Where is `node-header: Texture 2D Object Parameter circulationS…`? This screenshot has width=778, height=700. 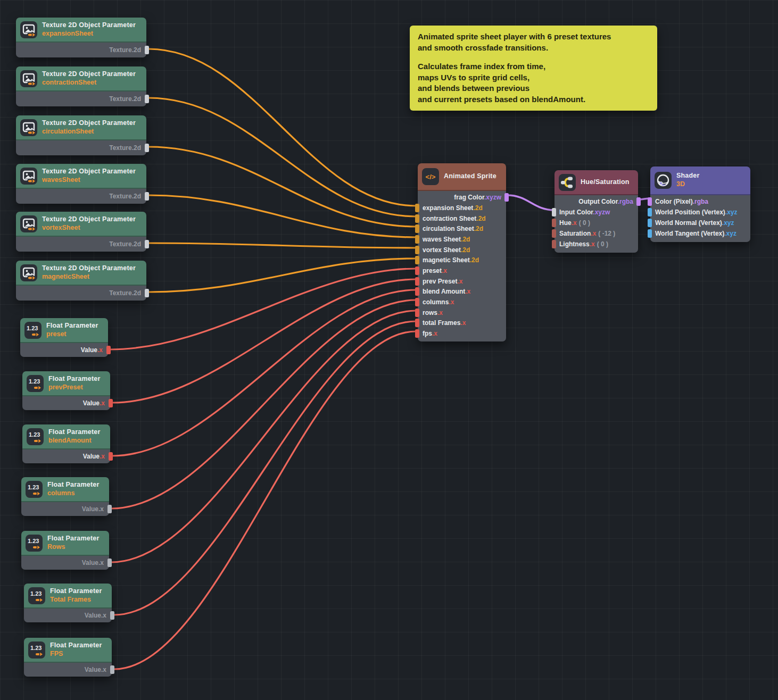
node-header: Texture 2D Object Parameter circulationS… is located at coordinates (81, 128).